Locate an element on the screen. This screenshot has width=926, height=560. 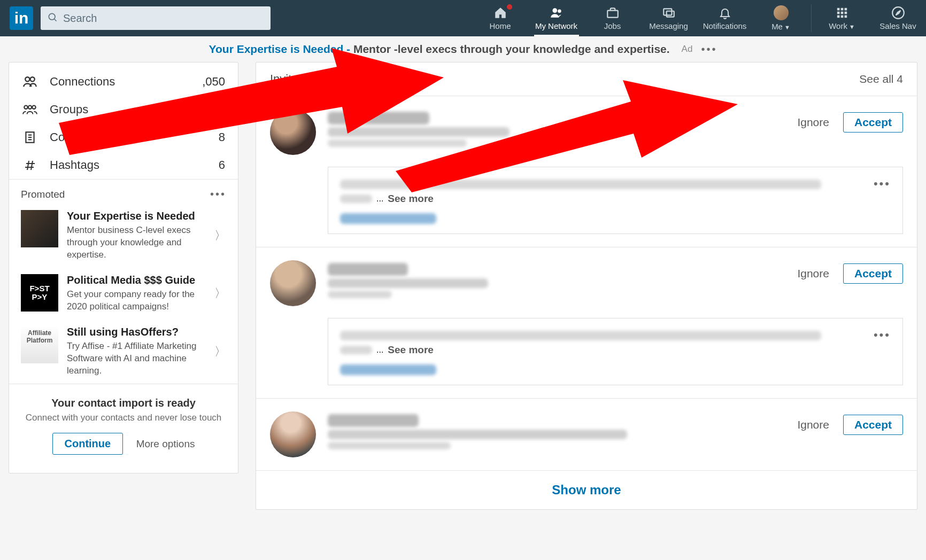
nav-home: Home is located at coordinates (500, 18).